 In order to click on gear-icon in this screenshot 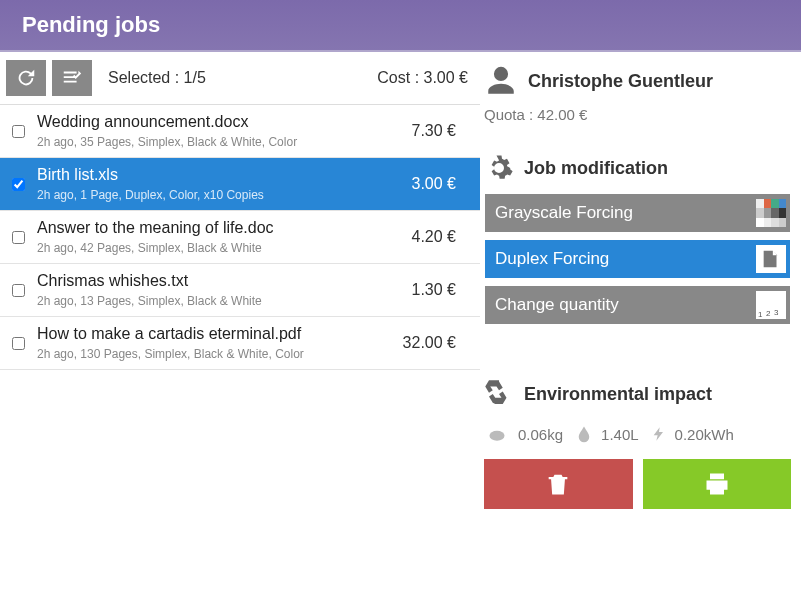, I will do `click(499, 168)`.